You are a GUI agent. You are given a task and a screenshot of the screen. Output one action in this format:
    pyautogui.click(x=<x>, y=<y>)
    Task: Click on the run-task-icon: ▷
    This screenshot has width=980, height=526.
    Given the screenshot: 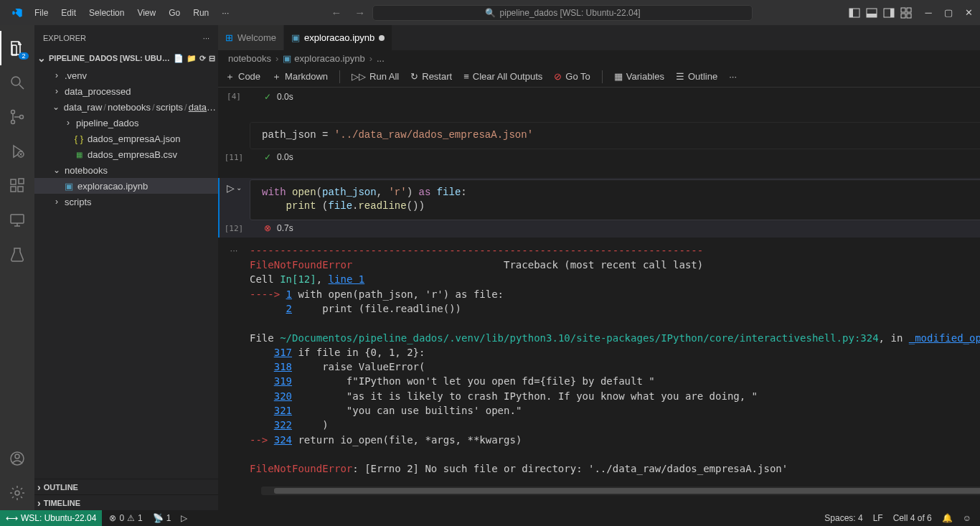 What is the action you would take?
    pyautogui.click(x=184, y=518)
    